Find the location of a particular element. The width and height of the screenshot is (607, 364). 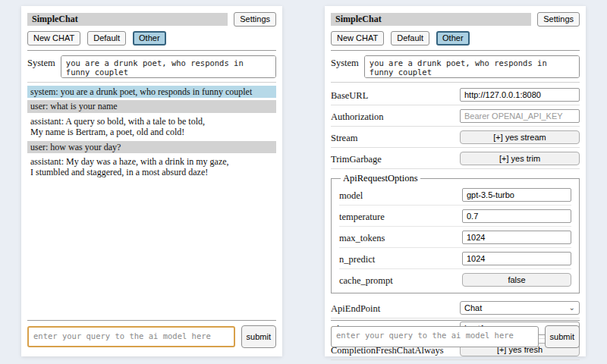

temperature-label: temperature is located at coordinates (362, 216).